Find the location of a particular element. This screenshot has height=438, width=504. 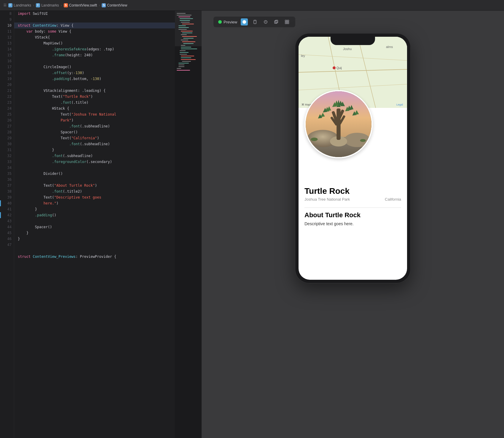

line-num-14: 14 is located at coordinates (7, 49).